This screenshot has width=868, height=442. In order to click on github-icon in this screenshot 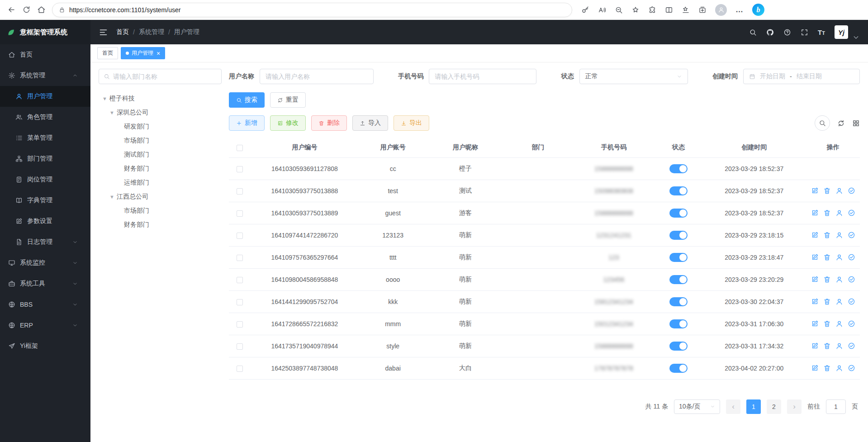, I will do `click(770, 33)`.